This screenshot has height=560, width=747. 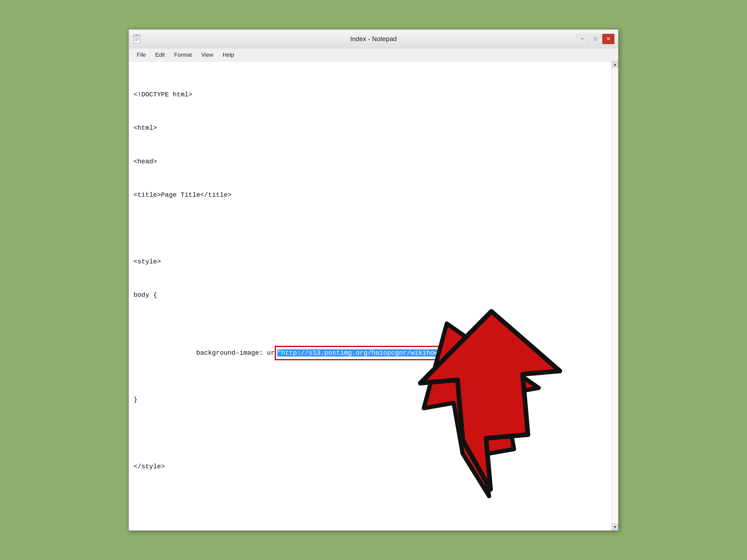 What do you see at coordinates (615, 296) in the screenshot?
I see `scrollbar-track` at bounding box center [615, 296].